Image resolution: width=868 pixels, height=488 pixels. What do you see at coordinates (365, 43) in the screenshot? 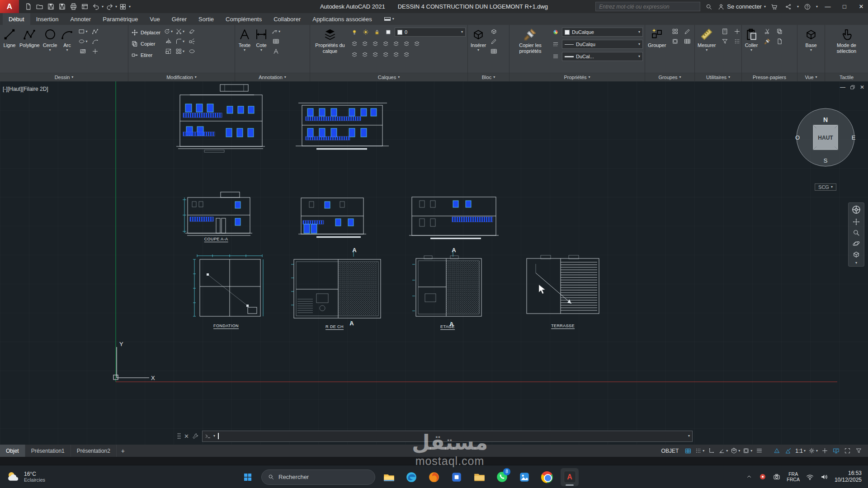
I see `layer-isolate-tool` at bounding box center [365, 43].